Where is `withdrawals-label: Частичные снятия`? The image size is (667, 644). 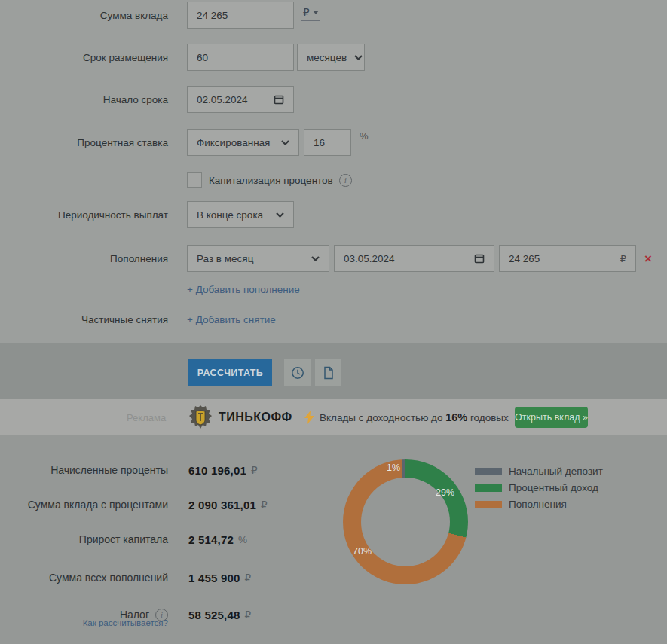 withdrawals-label: Частичные снятия is located at coordinates (84, 319).